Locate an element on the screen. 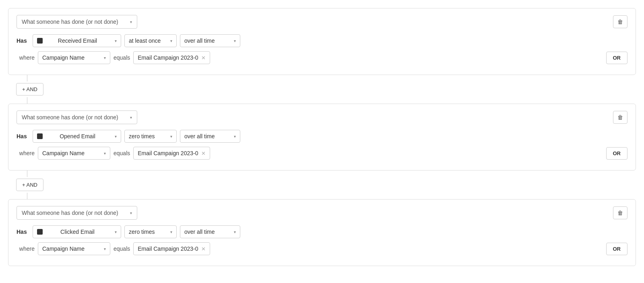 The width and height of the screenshot is (644, 283). main-action-select-1: What someone has done (or not done) ▾ is located at coordinates (77, 22).